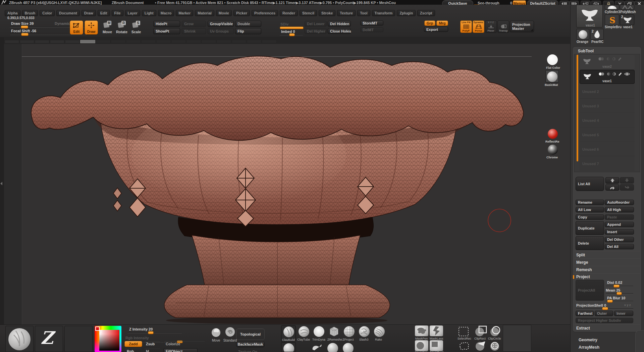 This screenshot has height=352, width=644. What do you see at coordinates (426, 13) in the screenshot?
I see `menu-item-zscript: Zscript` at bounding box center [426, 13].